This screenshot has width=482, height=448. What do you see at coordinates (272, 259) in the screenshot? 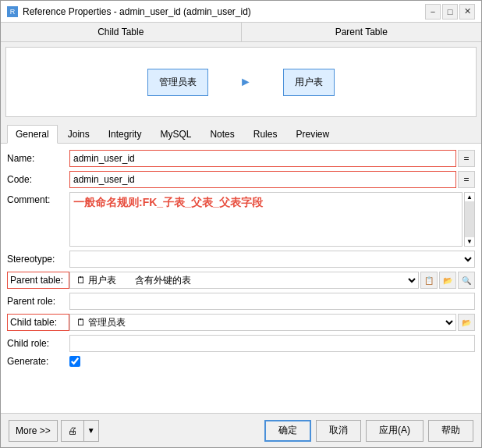
I see `stereotype-select` at bounding box center [272, 259].